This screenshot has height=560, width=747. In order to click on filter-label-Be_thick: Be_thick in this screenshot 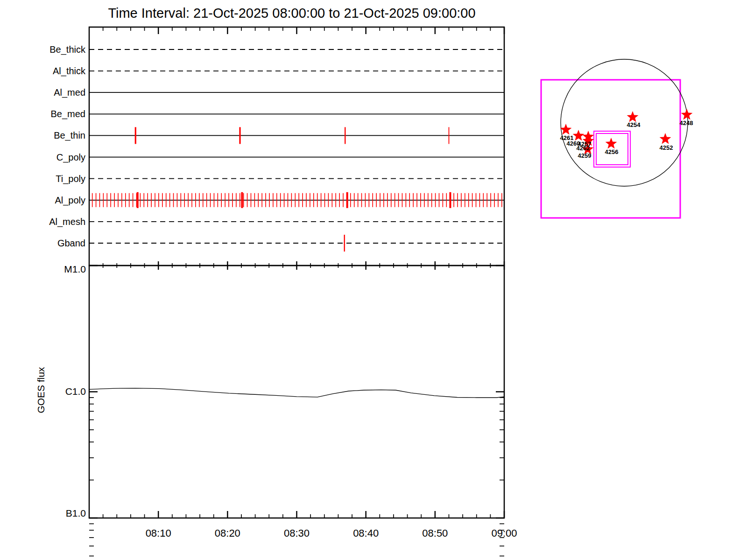, I will do `click(68, 49)`.